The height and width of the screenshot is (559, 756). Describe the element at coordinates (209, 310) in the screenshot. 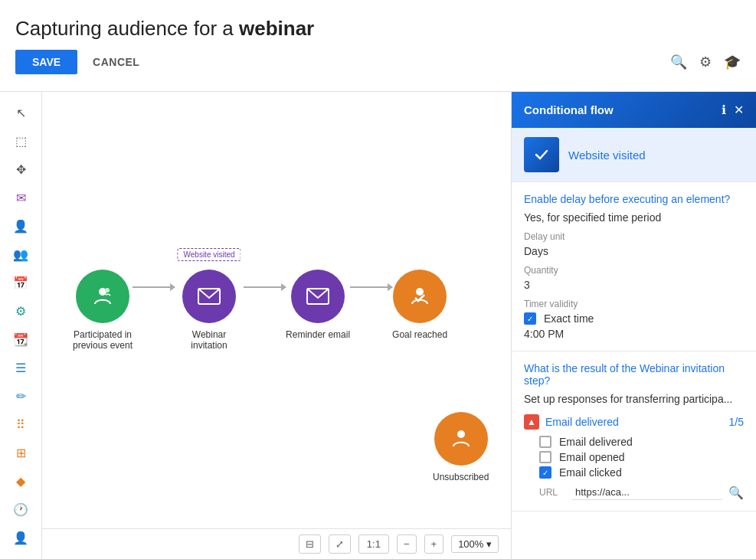

I see `flow-node-webinar-invitation: Website visited Webinar invitation` at that location.